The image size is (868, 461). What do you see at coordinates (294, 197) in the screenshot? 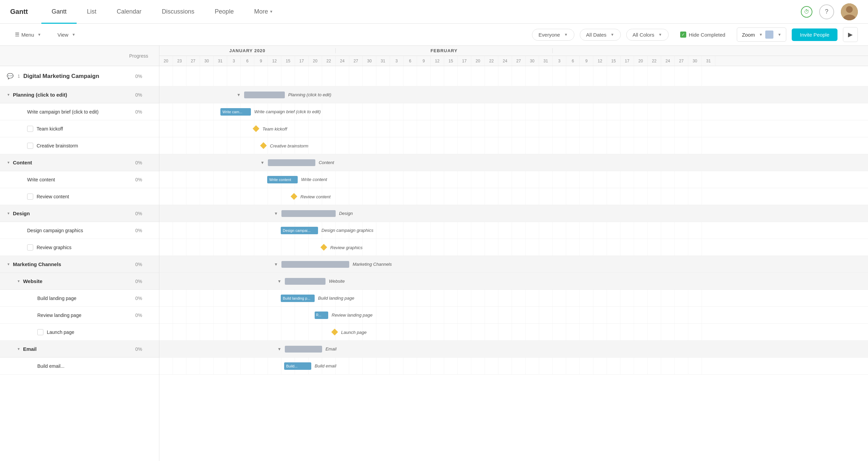
I see `review-content-milestone` at bounding box center [294, 197].